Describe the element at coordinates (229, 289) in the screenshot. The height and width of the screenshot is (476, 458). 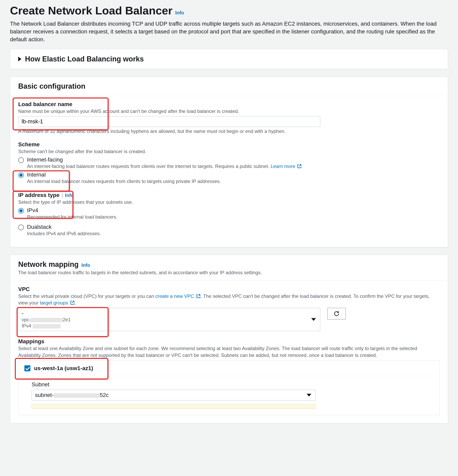
I see `vpc-label: VPC` at that location.